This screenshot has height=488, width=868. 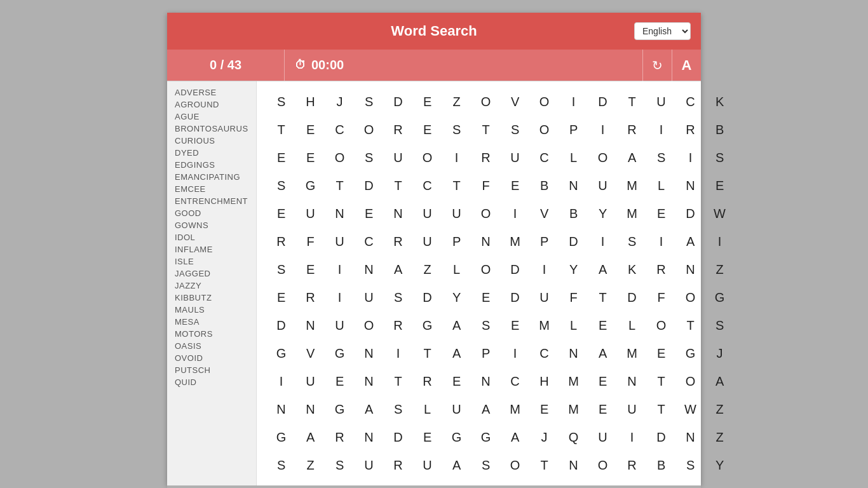 What do you see at coordinates (686, 65) in the screenshot?
I see `font-button: A` at bounding box center [686, 65].